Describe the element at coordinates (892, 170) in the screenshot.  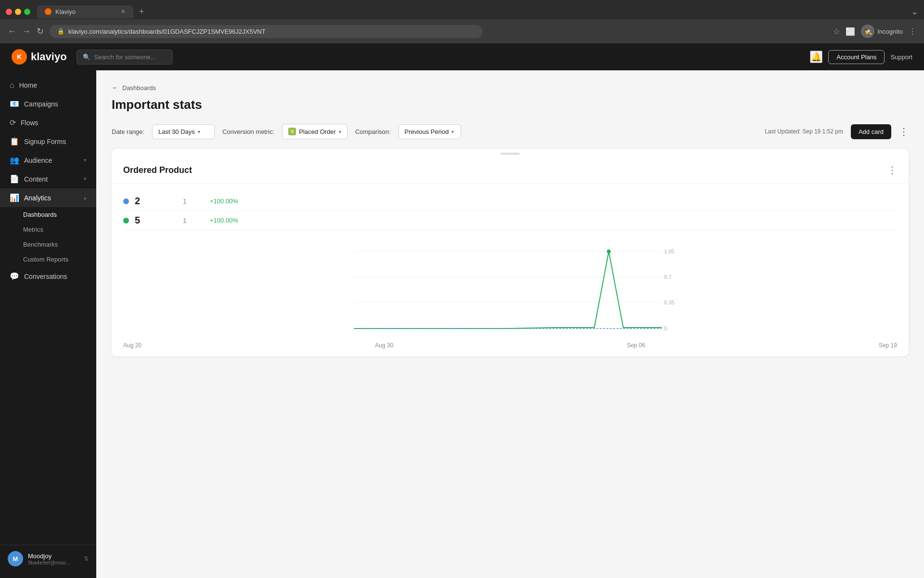
I see `card-menu-button: ⋮` at that location.